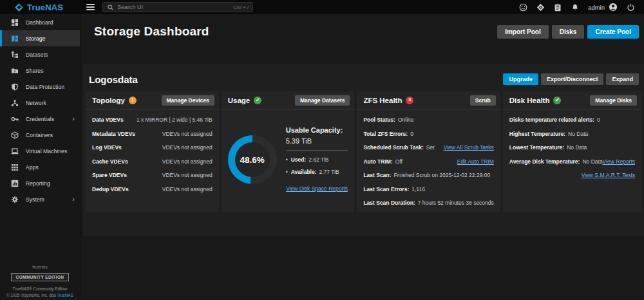  Describe the element at coordinates (113, 80) in the screenshot. I see `pool-name: Logosdata` at that location.